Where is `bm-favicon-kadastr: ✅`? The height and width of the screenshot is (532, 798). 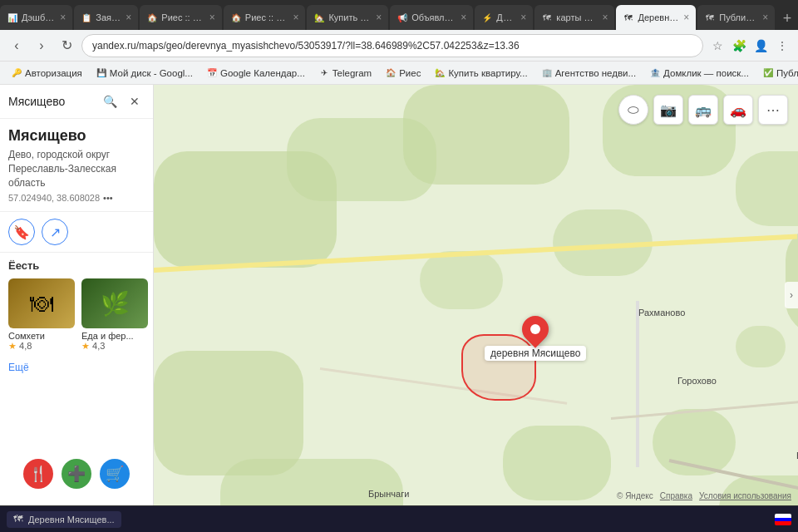
bm-favicon-kadastr: ✅ is located at coordinates (768, 73).